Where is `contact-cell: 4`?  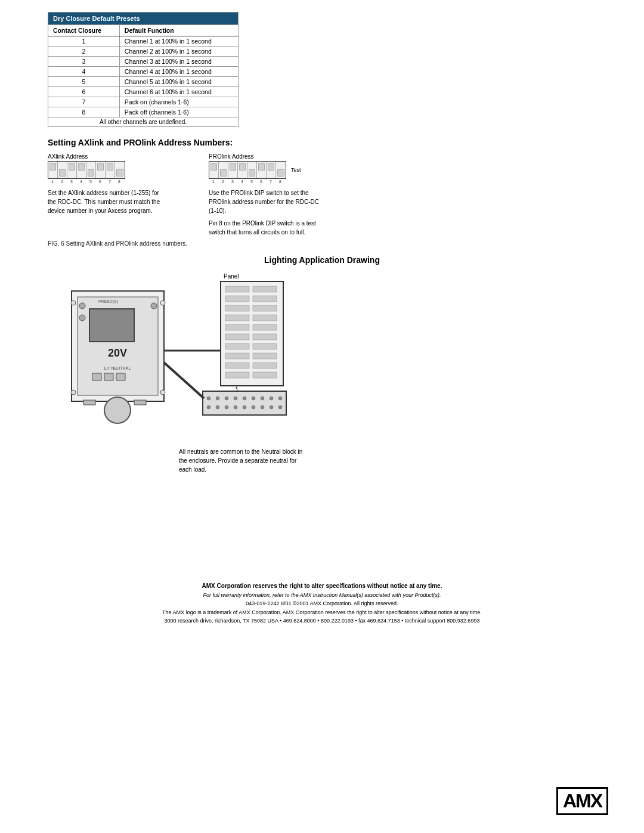
contact-cell: 4 is located at coordinates (84, 72).